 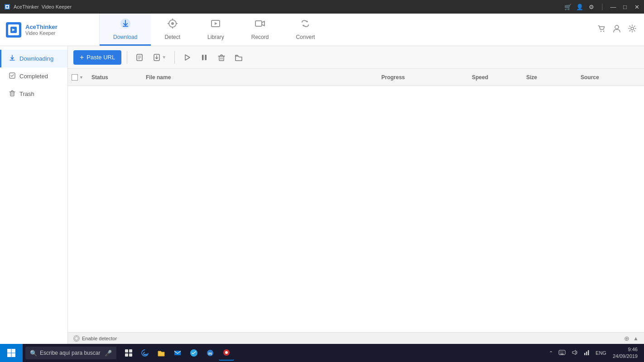 What do you see at coordinates (108, 353) in the screenshot?
I see `taskbar-mic-icon: 🎤` at bounding box center [108, 353].